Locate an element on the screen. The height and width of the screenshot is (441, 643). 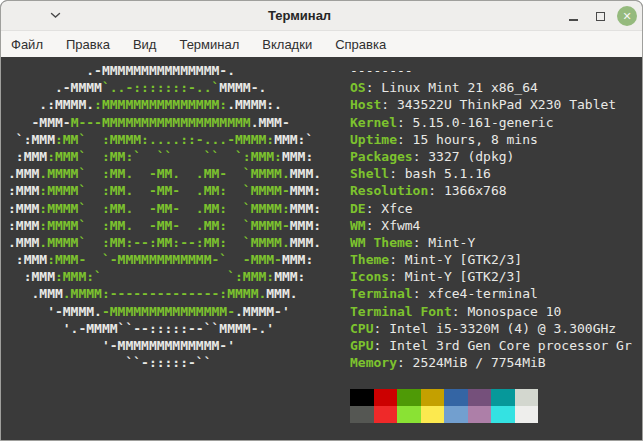
ascii-art-segment-g: .MMMM` :MM:--:MM:--:MM: `MMMM. is located at coordinates (164, 242).